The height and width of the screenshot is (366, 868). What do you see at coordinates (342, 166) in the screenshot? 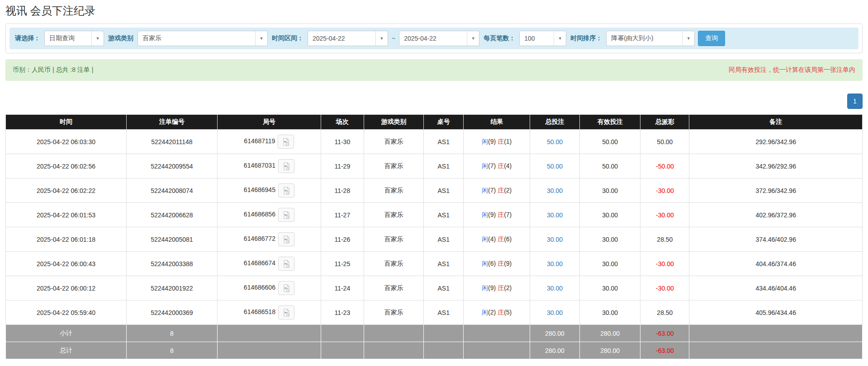
I see `cell-session: 11-29` at bounding box center [342, 166].